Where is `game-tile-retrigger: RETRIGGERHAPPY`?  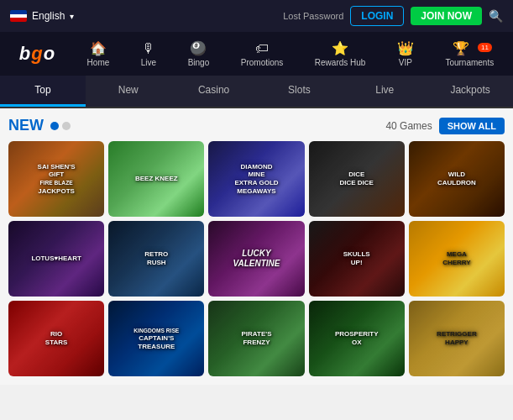
game-tile-retrigger: RETRIGGERHAPPY is located at coordinates (457, 339).